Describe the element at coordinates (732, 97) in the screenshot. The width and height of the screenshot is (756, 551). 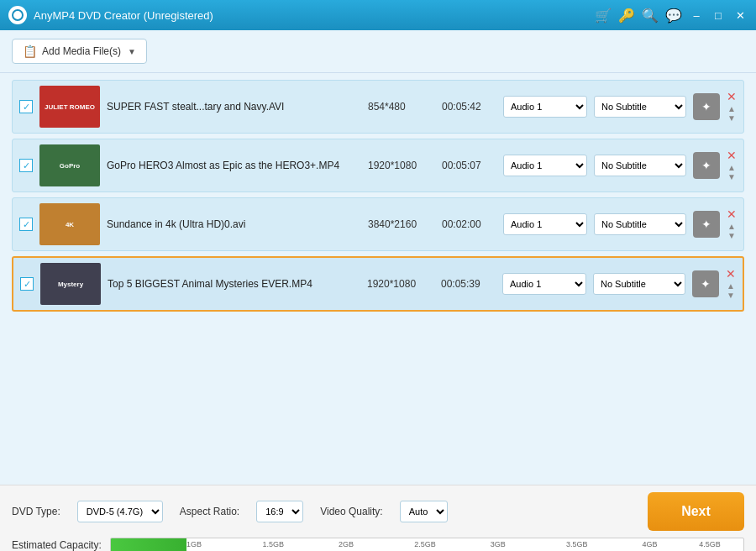
I see `media-delete-1: ✕` at that location.